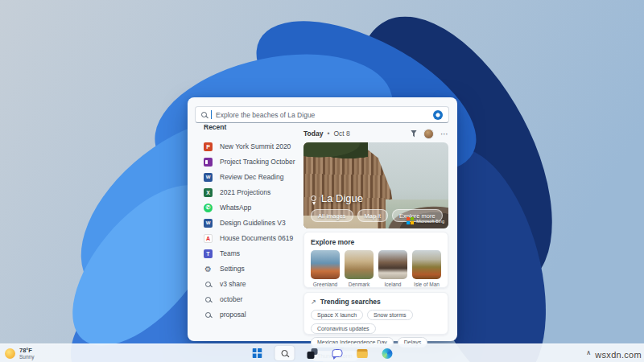 The width and height of the screenshot is (644, 362). Describe the element at coordinates (231, 299) in the screenshot. I see `recent-item-label: october` at that location.